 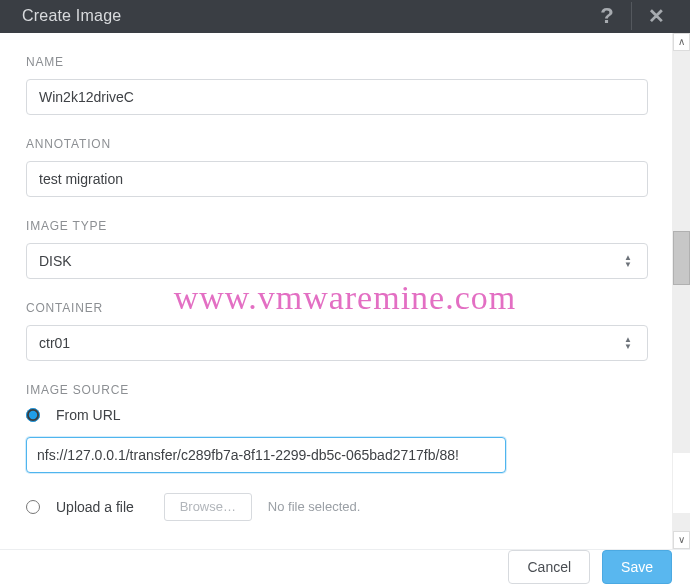 I want to click on scroll-track, so click(x=682, y=291).